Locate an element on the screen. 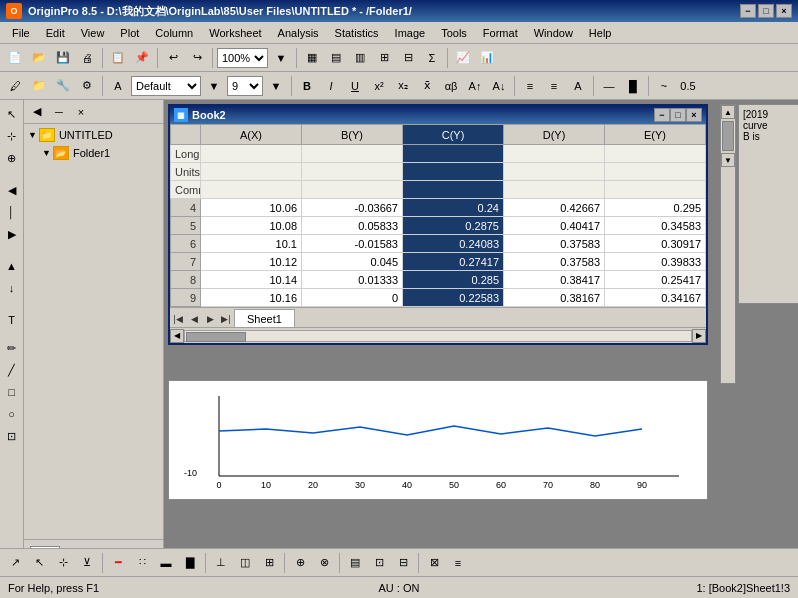 The image size is (798, 598). fmt-btn-3: 🔧 is located at coordinates (63, 86).